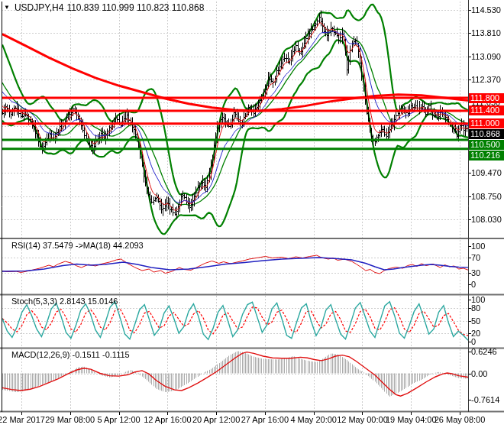 The image size is (504, 428). What do you see at coordinates (478, 246) in the screenshot?
I see `rsi-tick-label: 100` at bounding box center [478, 246].